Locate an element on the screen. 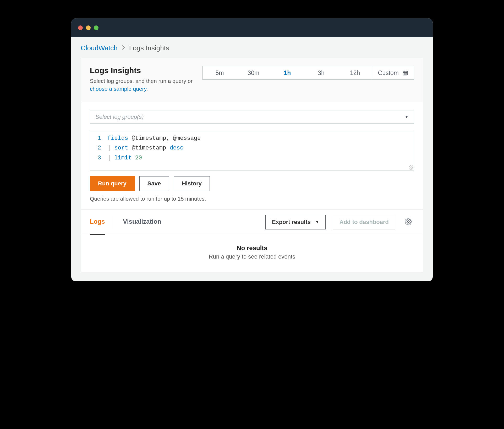 This screenshot has height=429, width=504. log-group-select: Select log group(s) ▼ is located at coordinates (252, 117).